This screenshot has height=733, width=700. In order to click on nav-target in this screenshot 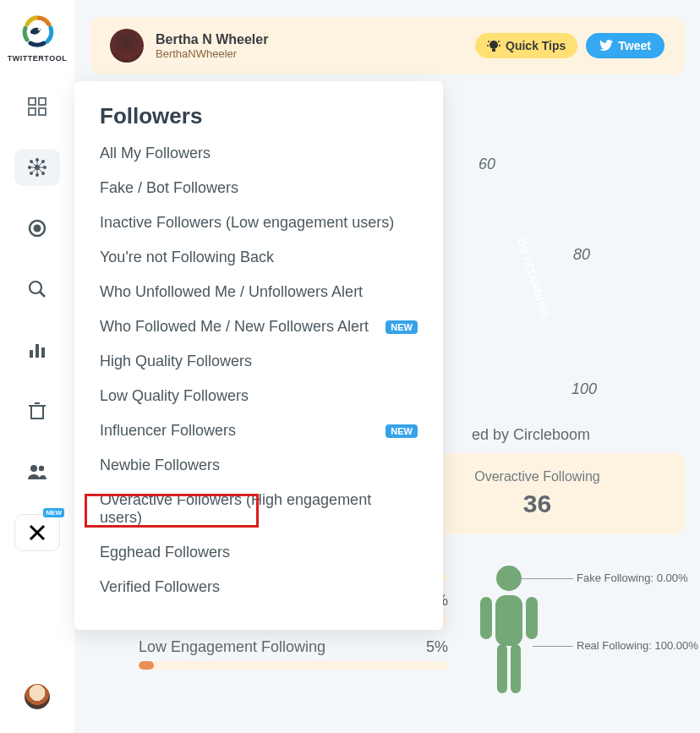, I will do `click(37, 228)`.